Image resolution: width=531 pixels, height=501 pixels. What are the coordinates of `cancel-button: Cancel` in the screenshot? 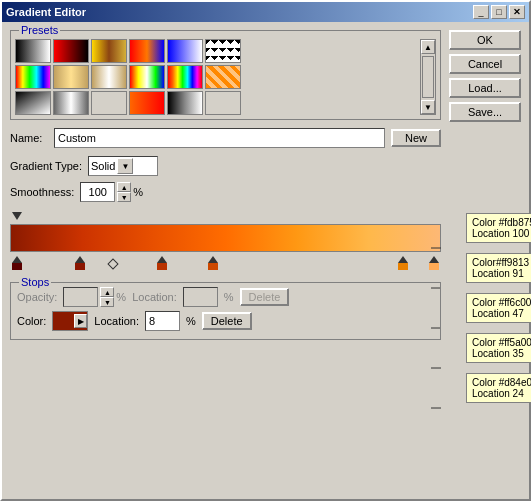 It's located at (485, 64).